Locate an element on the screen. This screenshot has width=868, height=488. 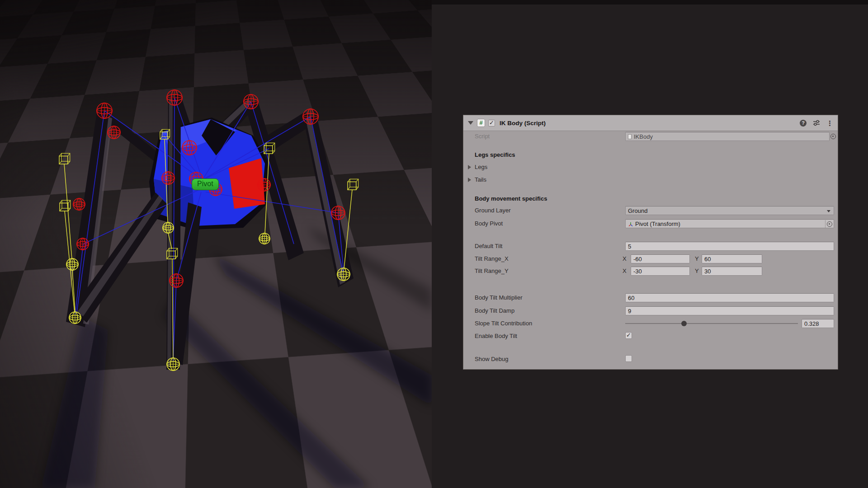
script-object-picker-icon is located at coordinates (833, 136).